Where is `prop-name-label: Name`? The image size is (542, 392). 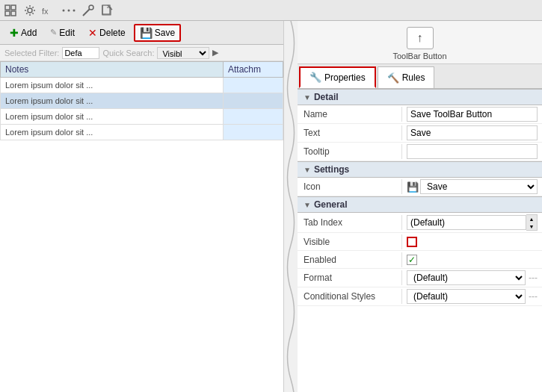 prop-name-label: Name is located at coordinates (350, 114).